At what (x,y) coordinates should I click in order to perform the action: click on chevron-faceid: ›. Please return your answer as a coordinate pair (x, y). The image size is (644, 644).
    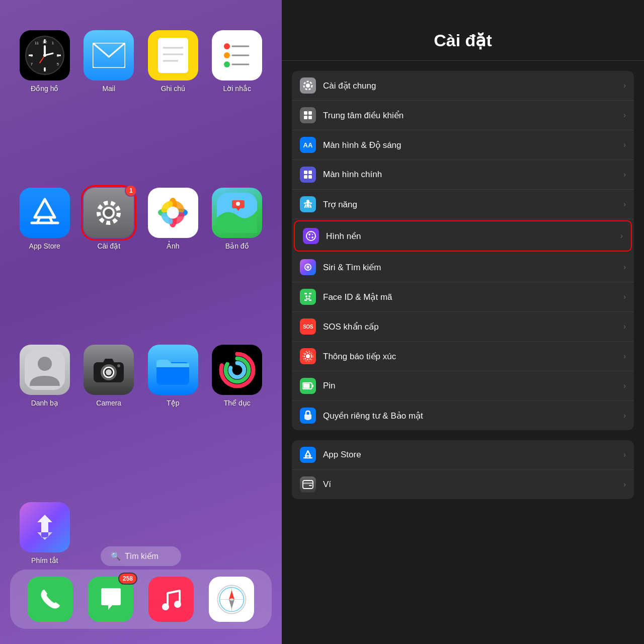
    Looking at the image, I should click on (625, 297).